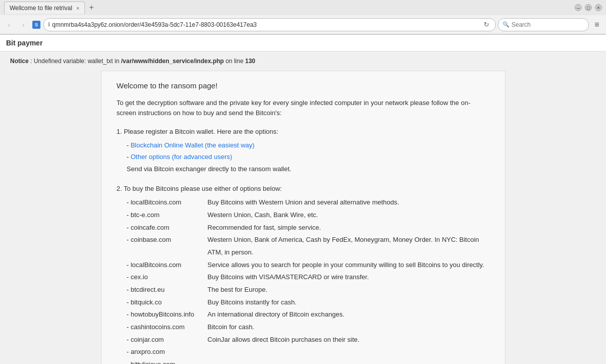  What do you see at coordinates (303, 108) in the screenshot?
I see `intro-text: To get the decryption software and the p…` at bounding box center [303, 108].